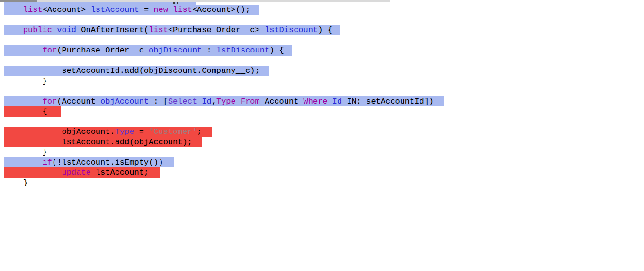 This screenshot has height=271, width=644. I want to click on code-line: lstAccount.add(objAccount);, so click(322, 142).